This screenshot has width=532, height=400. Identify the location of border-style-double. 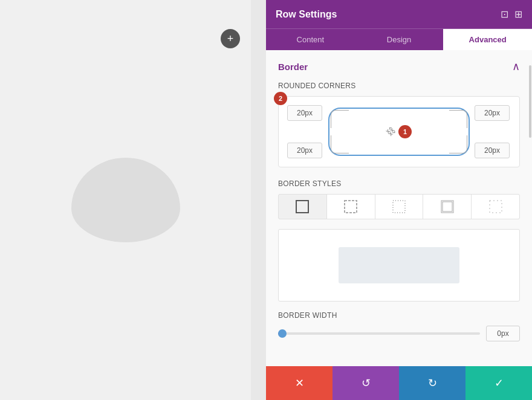
(447, 207).